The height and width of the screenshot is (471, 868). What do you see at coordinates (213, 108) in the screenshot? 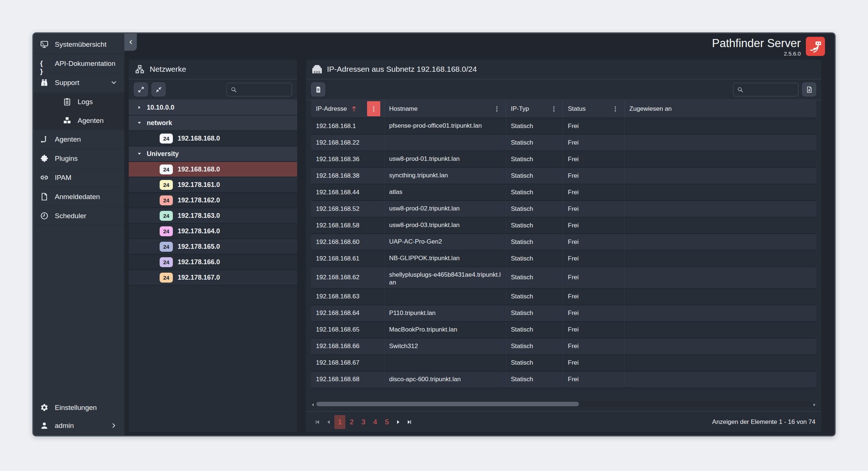
I see `tree-group-10-10-0-0: 10.10.0.0` at bounding box center [213, 108].